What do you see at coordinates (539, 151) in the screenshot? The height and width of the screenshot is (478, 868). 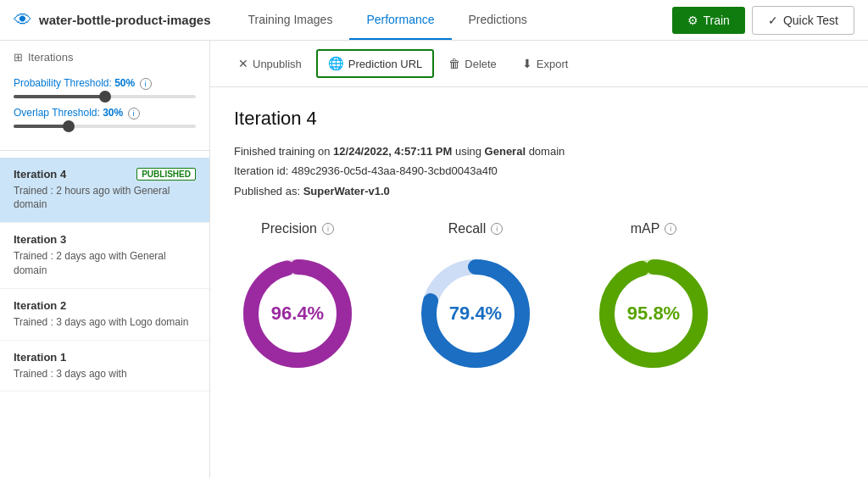 I see `meta-line-1: Finished training on 12/24/2022, 4:57:11…` at bounding box center [539, 151].